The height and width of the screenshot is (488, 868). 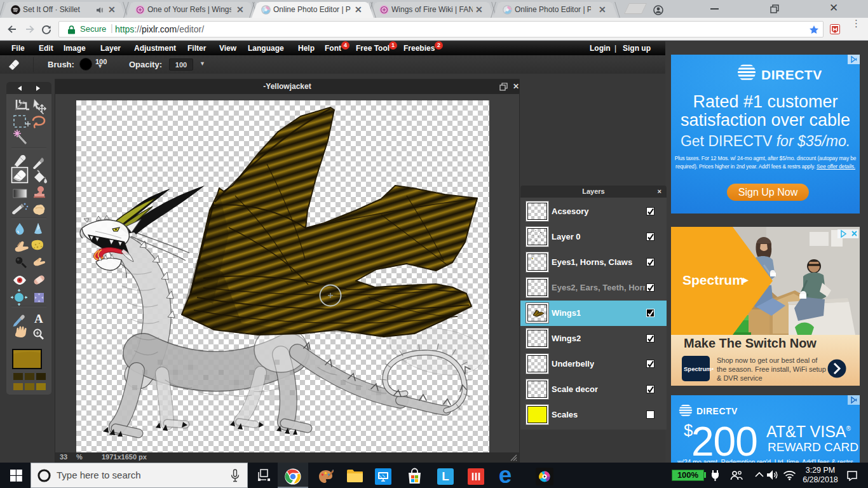 I want to click on svg-text:the season. Free install, WiFi: the season. Free install, WiFi setup, so click(x=771, y=369).